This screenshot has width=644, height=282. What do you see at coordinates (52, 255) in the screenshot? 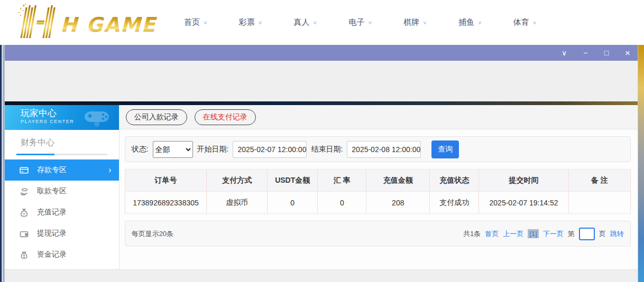
I see `sidebar-item-label: 资金记录` at bounding box center [52, 255].